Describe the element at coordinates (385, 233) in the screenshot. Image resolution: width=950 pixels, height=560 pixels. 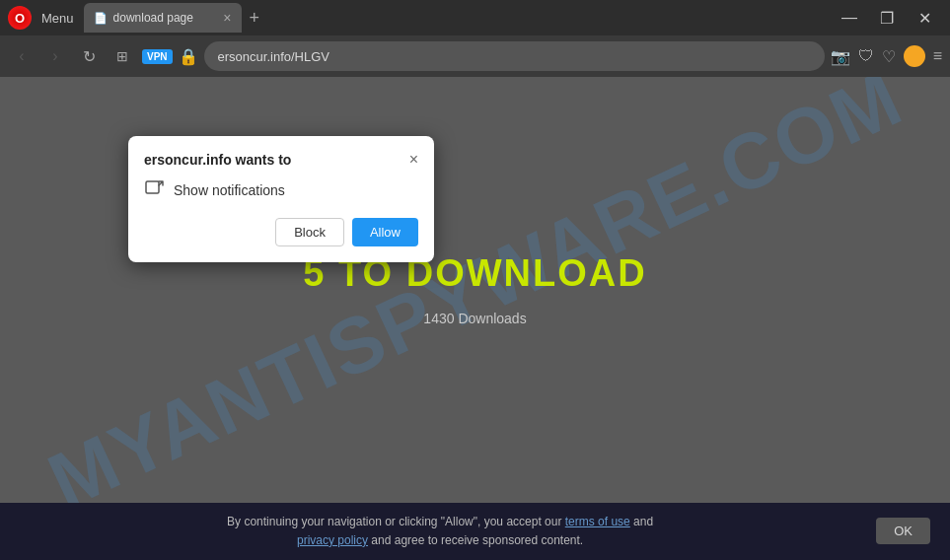
I see `allow-button: Allow` at that location.